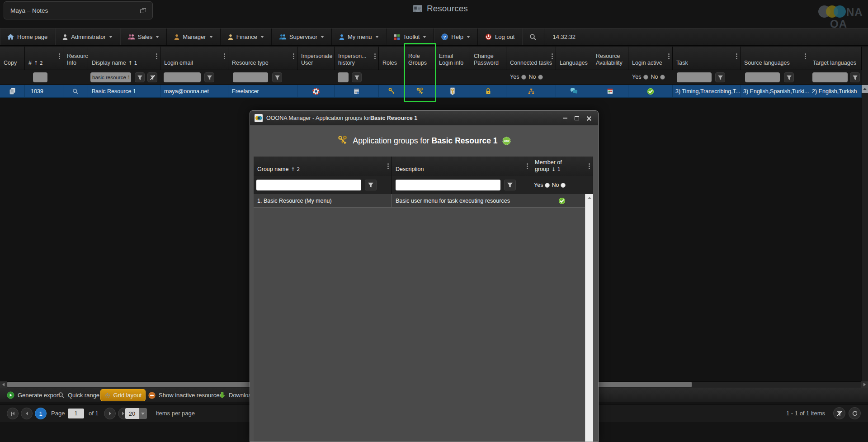 The image size is (868, 442). I want to click on column-header-description: Description, so click(462, 166).